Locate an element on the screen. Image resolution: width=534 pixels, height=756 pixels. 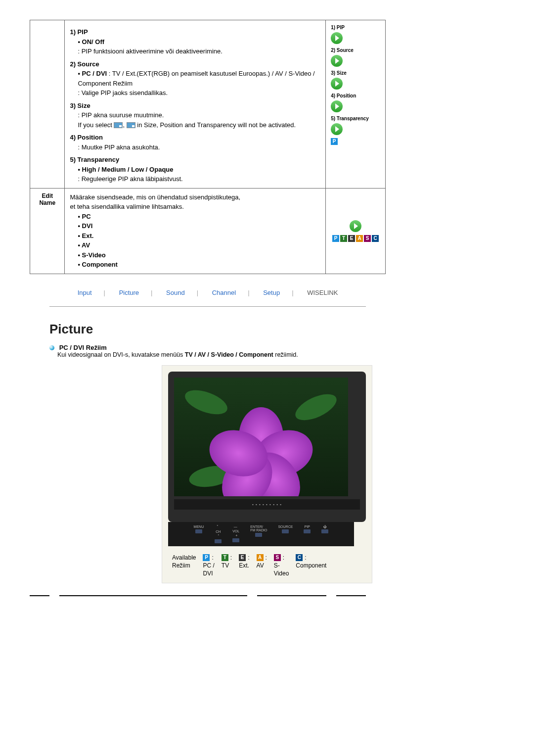
tab-wiselink: WISELINK is located at coordinates (322, 293).